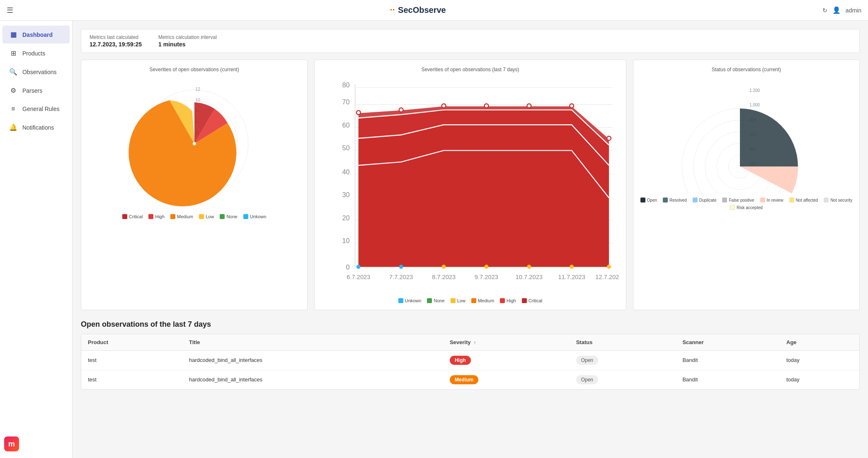 This screenshot has height=458, width=868. I want to click on legend-dot-resolved, so click(665, 200).